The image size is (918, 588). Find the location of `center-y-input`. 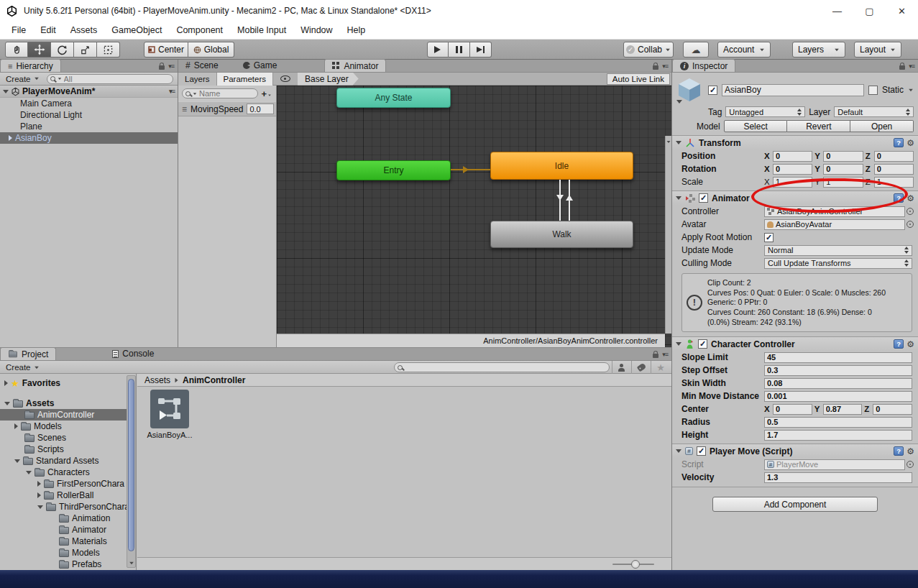

center-y-input is located at coordinates (843, 410).